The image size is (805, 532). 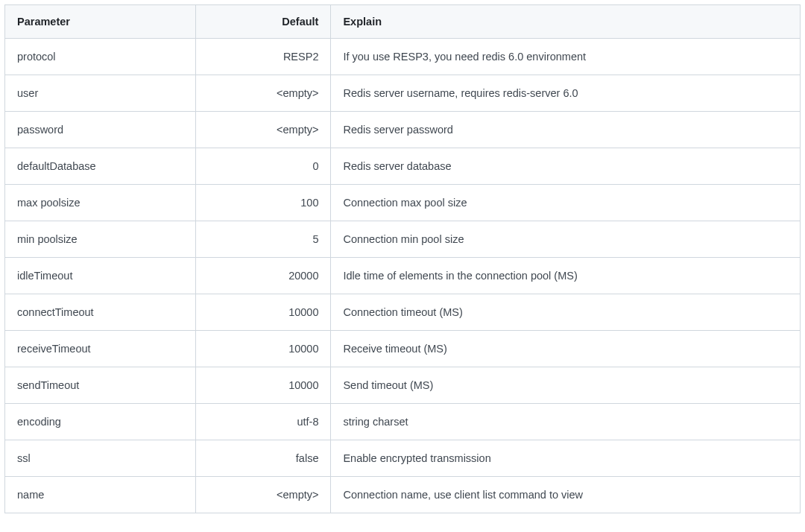 I want to click on cell-explain: string charset, so click(x=566, y=422).